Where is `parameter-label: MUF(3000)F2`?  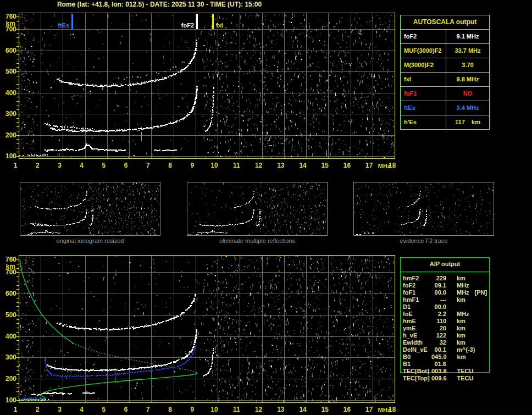 parameter-label: MUF(3000)F2 is located at coordinates (423, 51).